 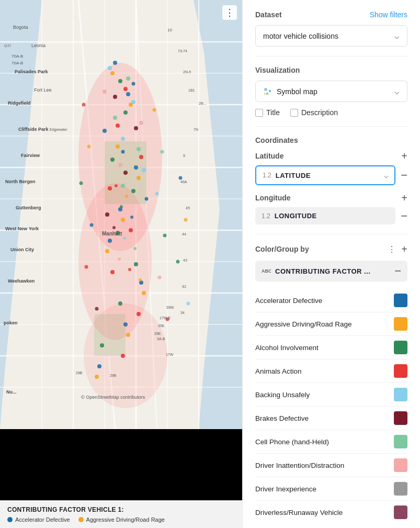 I want to click on show-filters-link: Show filters, so click(x=389, y=15).